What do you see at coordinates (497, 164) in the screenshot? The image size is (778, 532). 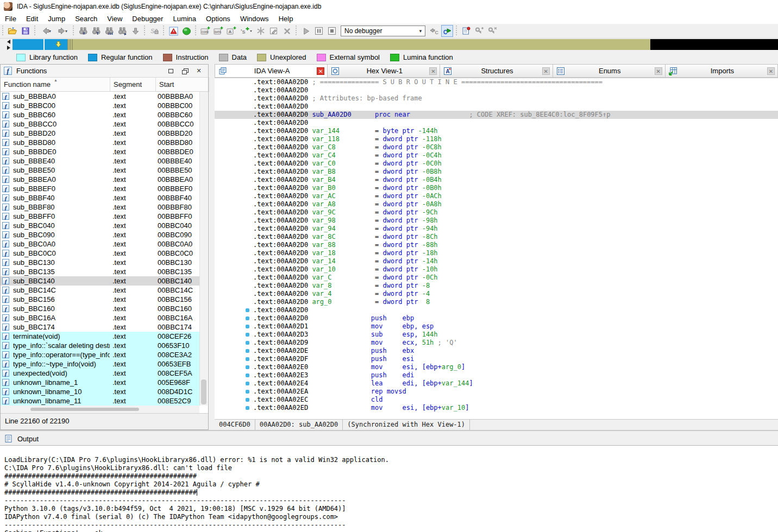 I see `disasm-line: .text:00AA02D0 var_C0 = dword ptr -0C0h` at bounding box center [497, 164].